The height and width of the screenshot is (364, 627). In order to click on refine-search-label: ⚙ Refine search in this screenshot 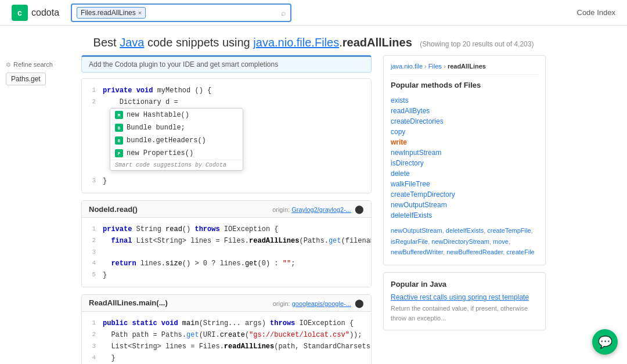, I will do `click(41, 64)`.